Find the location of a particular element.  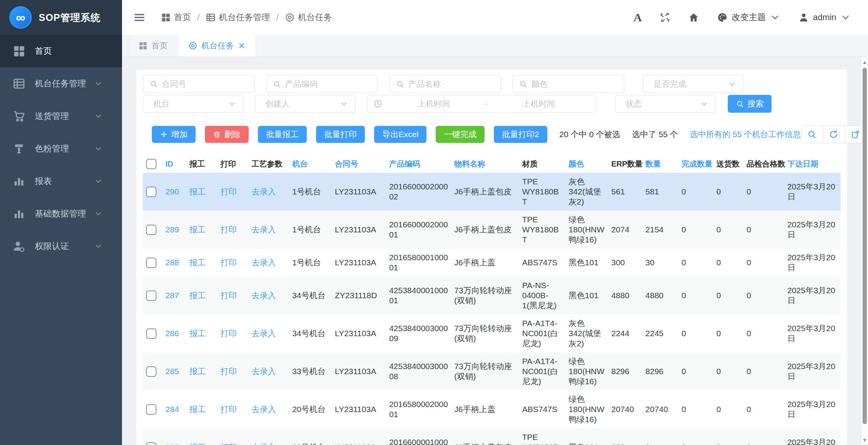

tab-1: 首页 is located at coordinates (153, 46).